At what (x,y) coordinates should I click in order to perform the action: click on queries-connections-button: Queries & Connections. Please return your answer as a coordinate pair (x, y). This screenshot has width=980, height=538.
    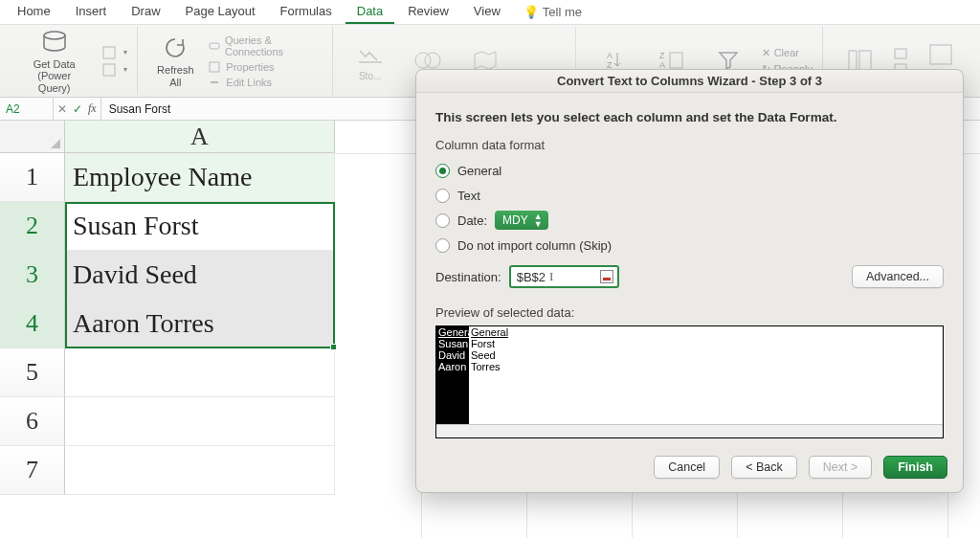
    Looking at the image, I should click on (265, 46).